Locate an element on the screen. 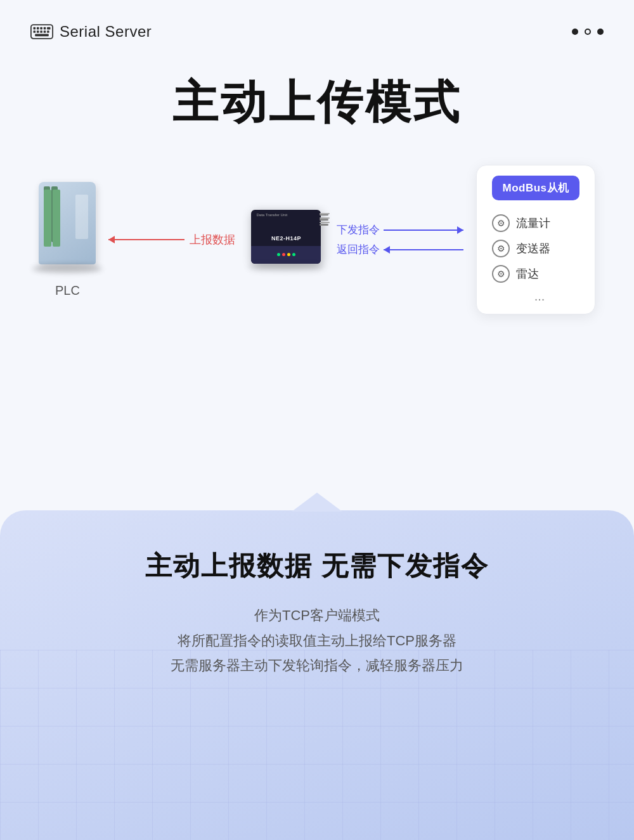 Image resolution: width=634 pixels, height=840 pixels. cmd-return-row: 返回指令 is located at coordinates (400, 250).